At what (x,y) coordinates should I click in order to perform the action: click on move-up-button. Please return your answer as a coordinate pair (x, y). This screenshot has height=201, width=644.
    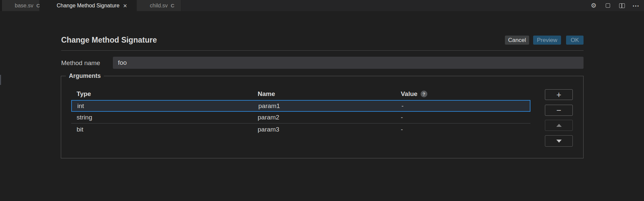
    Looking at the image, I should click on (559, 125).